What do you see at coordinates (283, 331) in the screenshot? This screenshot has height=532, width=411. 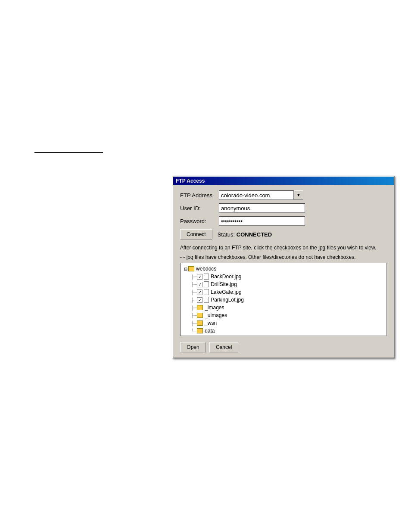 I see `tree-item-data: └─ data` at bounding box center [283, 331].